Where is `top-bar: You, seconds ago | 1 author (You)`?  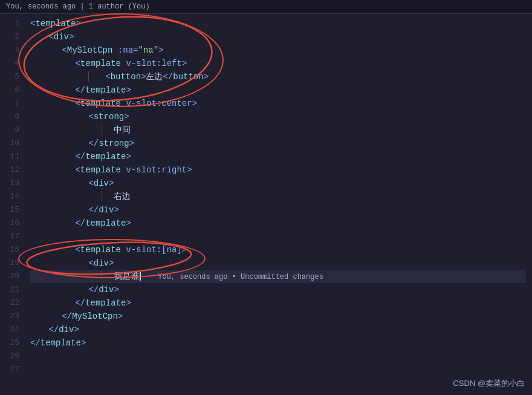 top-bar: You, seconds ago | 1 author (You) is located at coordinates (266, 7).